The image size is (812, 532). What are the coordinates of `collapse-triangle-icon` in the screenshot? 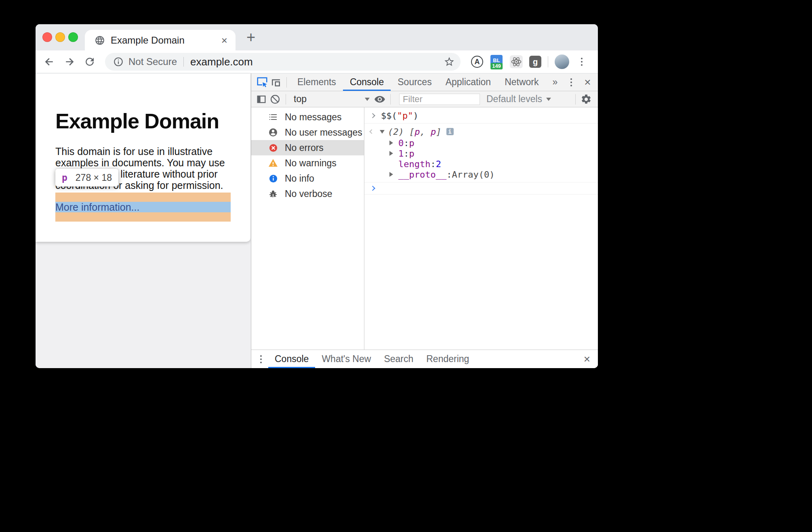 It's located at (382, 132).